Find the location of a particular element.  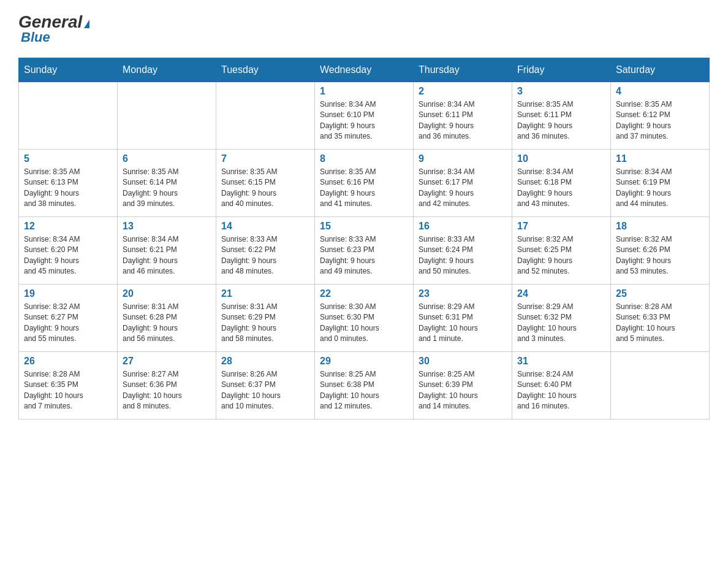

day-number: 10 is located at coordinates (561, 159).